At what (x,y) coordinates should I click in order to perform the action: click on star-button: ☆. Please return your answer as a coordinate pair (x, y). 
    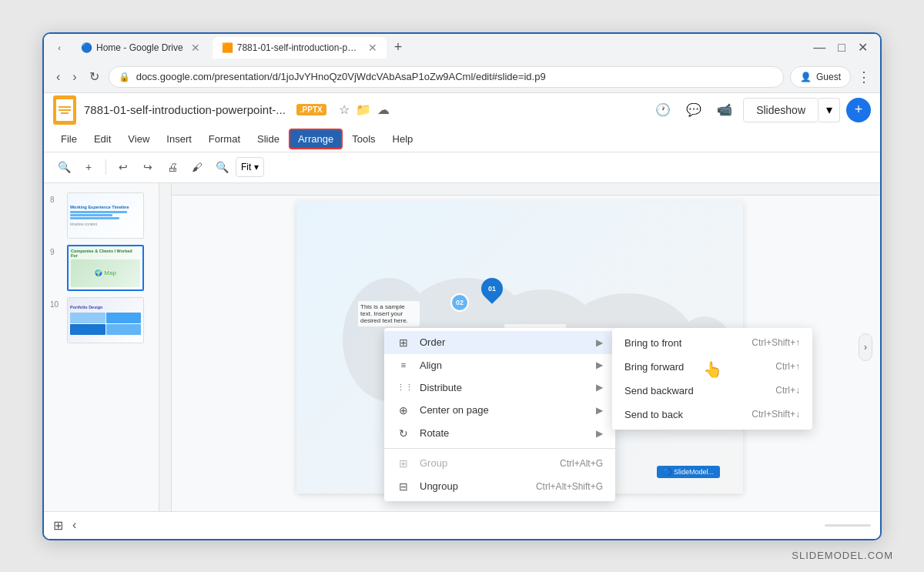
    Looking at the image, I should click on (344, 109).